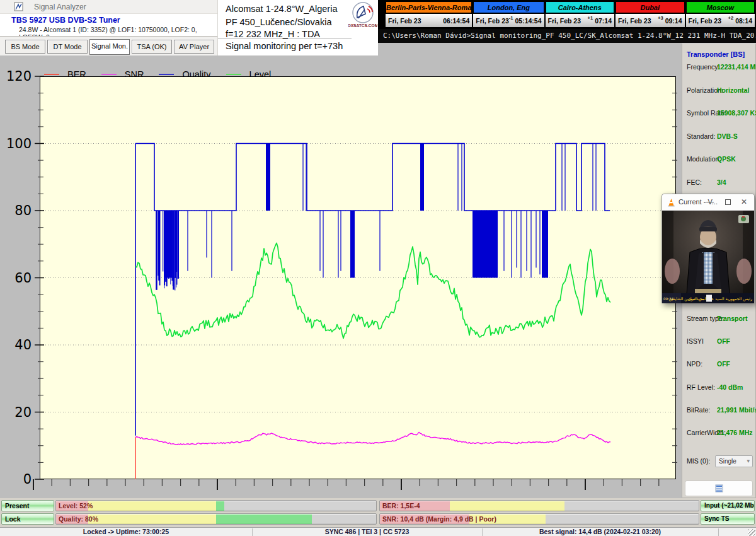 Image resolution: width=756 pixels, height=536 pixels. What do you see at coordinates (401, 506) in the screenshot?
I see `progress-bar-label: BER: 1,5E-4` at bounding box center [401, 506].